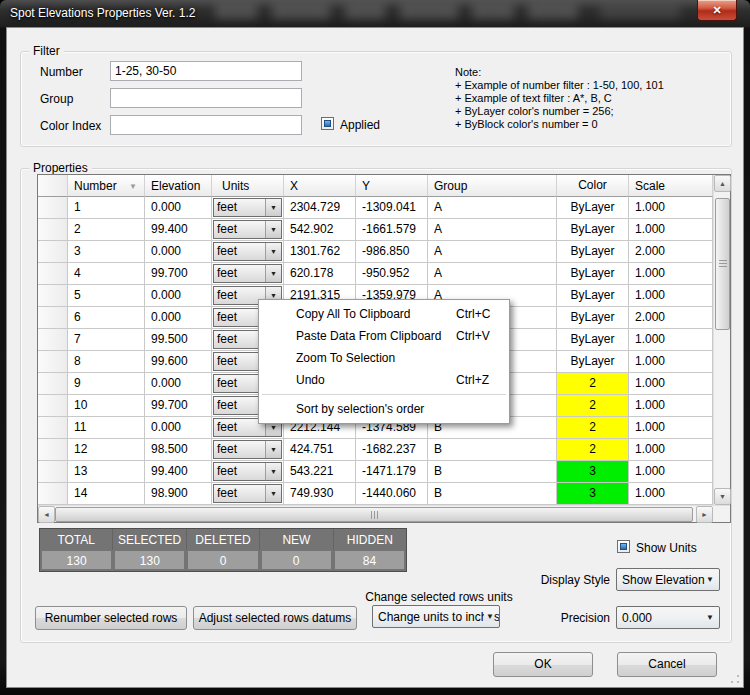 Image resolution: width=750 pixels, height=695 pixels. What do you see at coordinates (392, 472) in the screenshot?
I see `y-cell: -1471.179` at bounding box center [392, 472].